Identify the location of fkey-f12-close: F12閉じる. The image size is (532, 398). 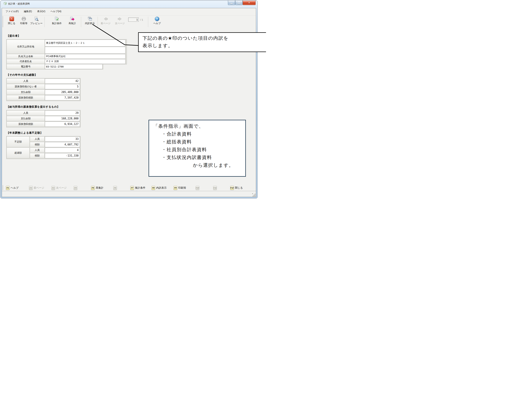
(237, 188).